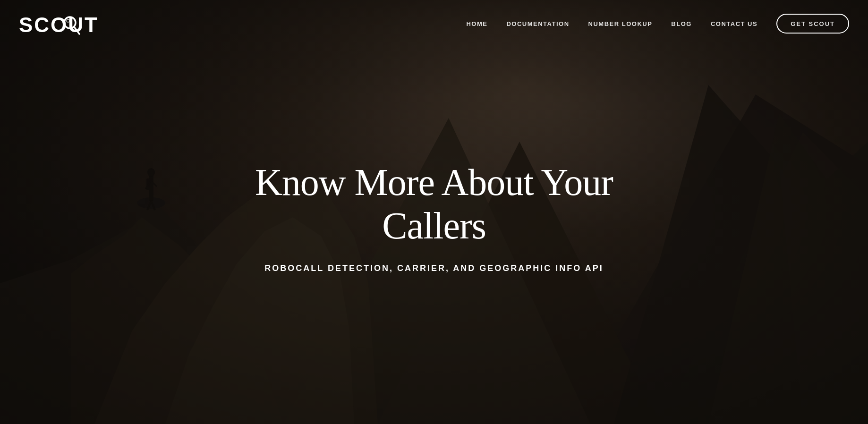 This screenshot has height=424, width=868. Describe the element at coordinates (59, 25) in the screenshot. I see `svg-text: SCOUT` at that location.